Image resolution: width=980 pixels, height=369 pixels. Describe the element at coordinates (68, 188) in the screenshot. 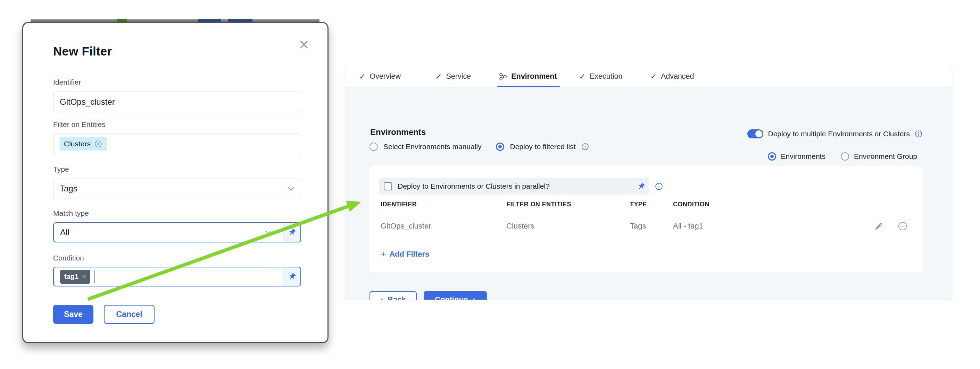

I see `type-value: Tags` at that location.